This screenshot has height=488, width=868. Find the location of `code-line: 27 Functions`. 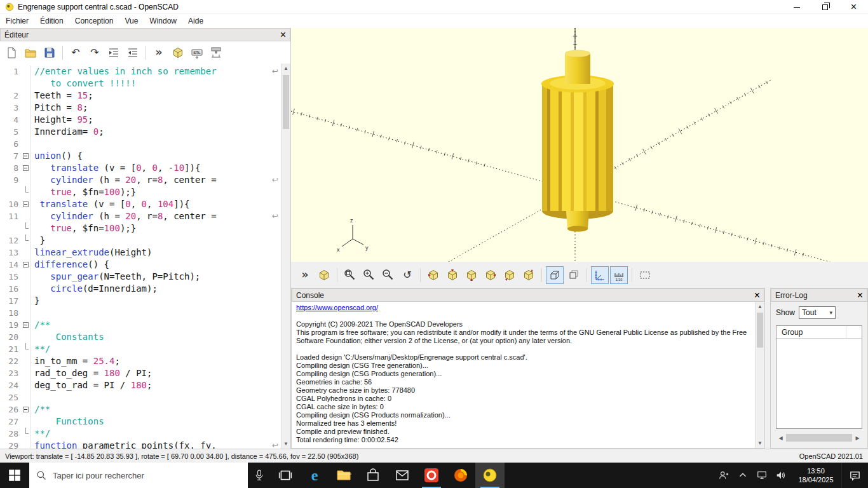

code-line: 27 Functions is located at coordinates (140, 422).